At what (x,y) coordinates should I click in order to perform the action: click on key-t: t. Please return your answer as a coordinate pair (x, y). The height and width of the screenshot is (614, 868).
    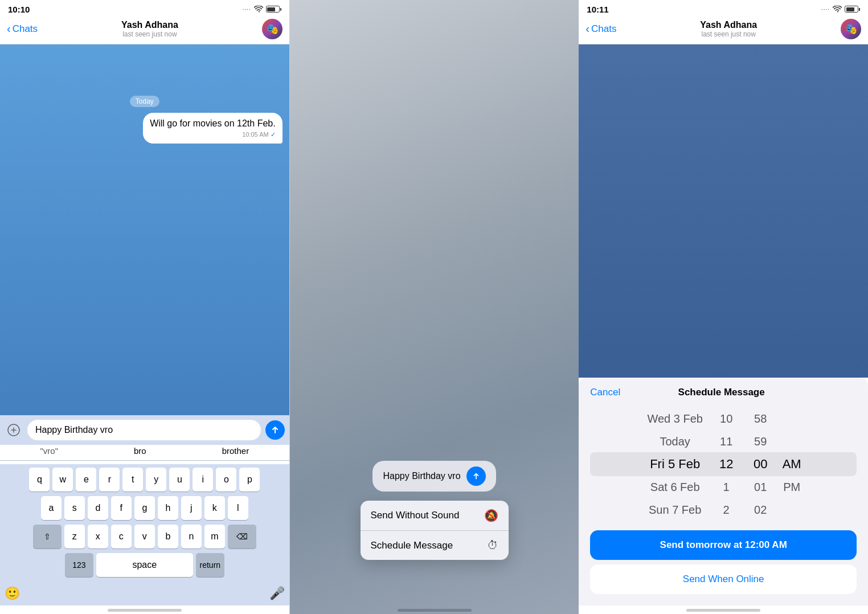
    Looking at the image, I should click on (133, 480).